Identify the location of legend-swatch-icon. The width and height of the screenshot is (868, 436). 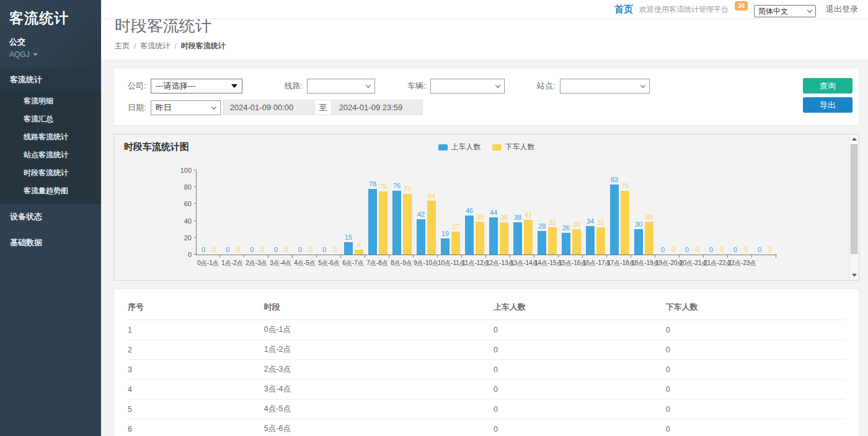
(497, 147).